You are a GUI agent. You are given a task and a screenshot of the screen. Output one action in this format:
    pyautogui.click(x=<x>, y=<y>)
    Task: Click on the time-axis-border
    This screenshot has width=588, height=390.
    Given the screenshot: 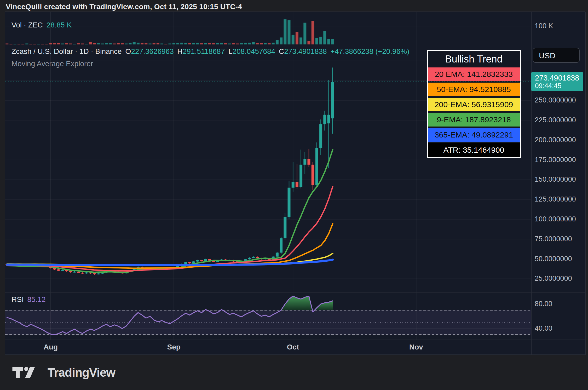 What is the action you would take?
    pyautogui.click(x=295, y=355)
    